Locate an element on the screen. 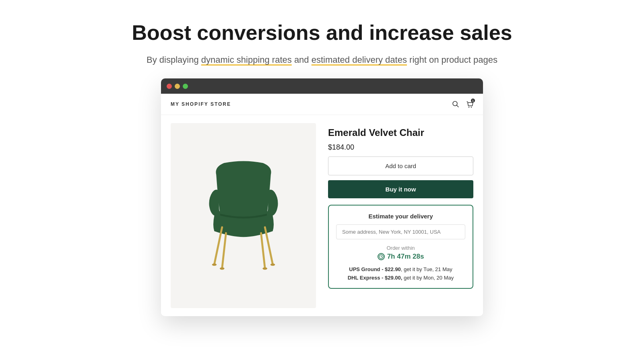  dhl-delivery: get it by Mon, 20 May is located at coordinates (428, 278).